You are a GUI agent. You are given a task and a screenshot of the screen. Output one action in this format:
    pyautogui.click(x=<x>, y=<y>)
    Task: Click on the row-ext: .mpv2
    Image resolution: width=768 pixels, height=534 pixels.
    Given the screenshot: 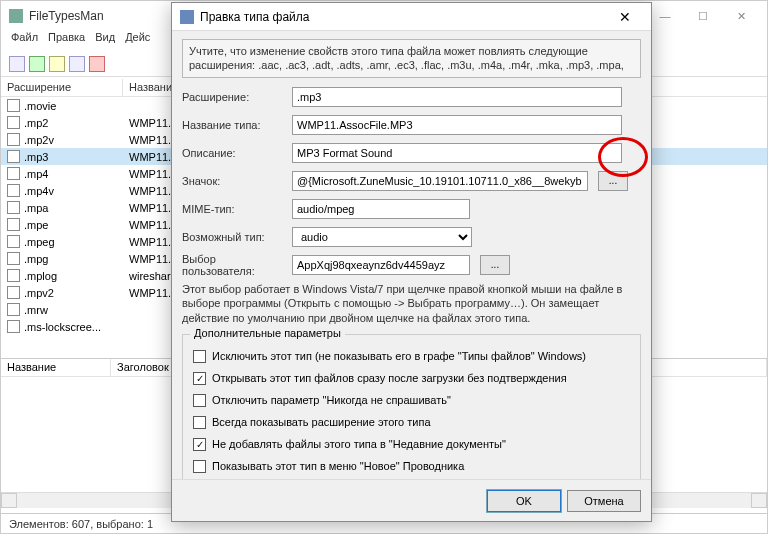 What is the action you would take?
    pyautogui.click(x=39, y=293)
    